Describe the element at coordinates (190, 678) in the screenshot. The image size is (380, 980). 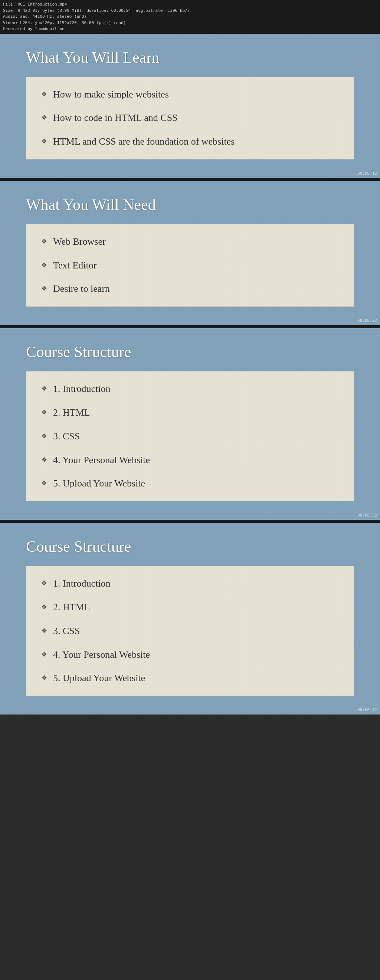
I see `list-item-slide4-4: ❖5. Upload Your Website` at that location.